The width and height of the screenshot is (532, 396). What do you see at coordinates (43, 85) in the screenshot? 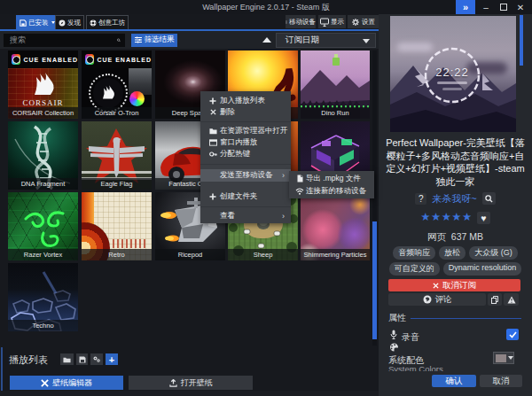
I see `wallpaper-tile: CORSAIR CUE ENABLED CORSAIR Collection` at bounding box center [43, 85].